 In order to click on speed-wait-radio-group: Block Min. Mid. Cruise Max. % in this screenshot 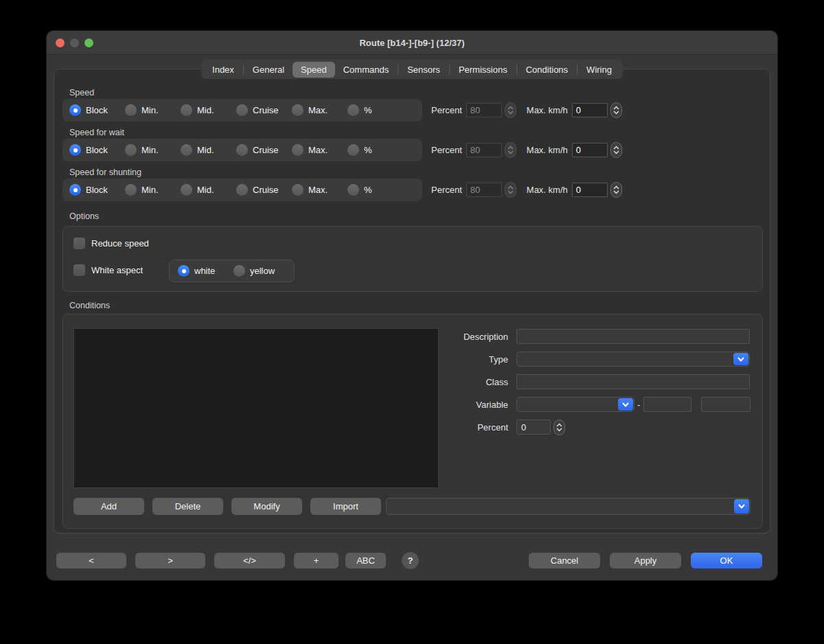, I will do `click(242, 150)`.